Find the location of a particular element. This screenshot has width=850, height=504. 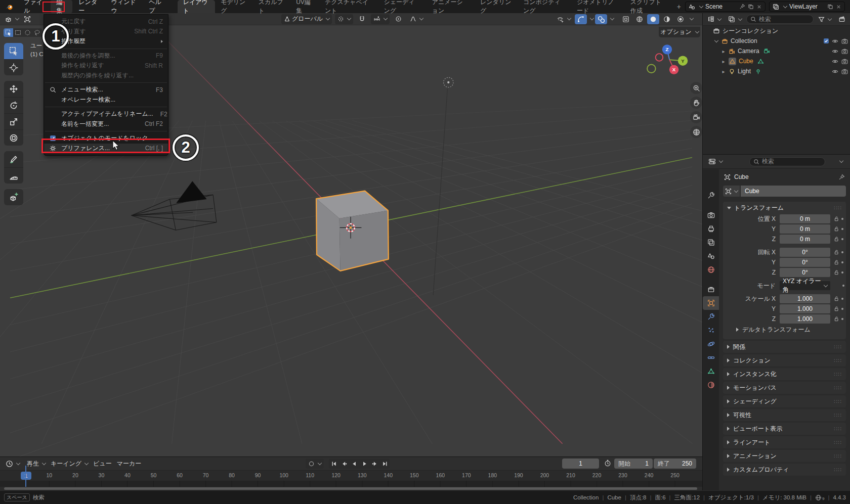

new-viewlayer-icon is located at coordinates (830, 7).